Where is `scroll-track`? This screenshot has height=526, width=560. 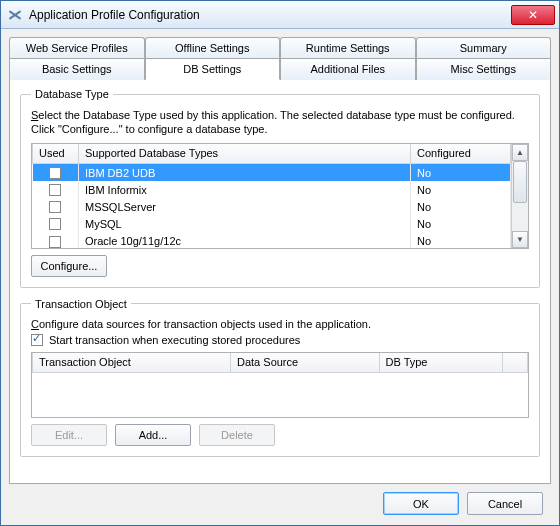 scroll-track is located at coordinates (520, 196).